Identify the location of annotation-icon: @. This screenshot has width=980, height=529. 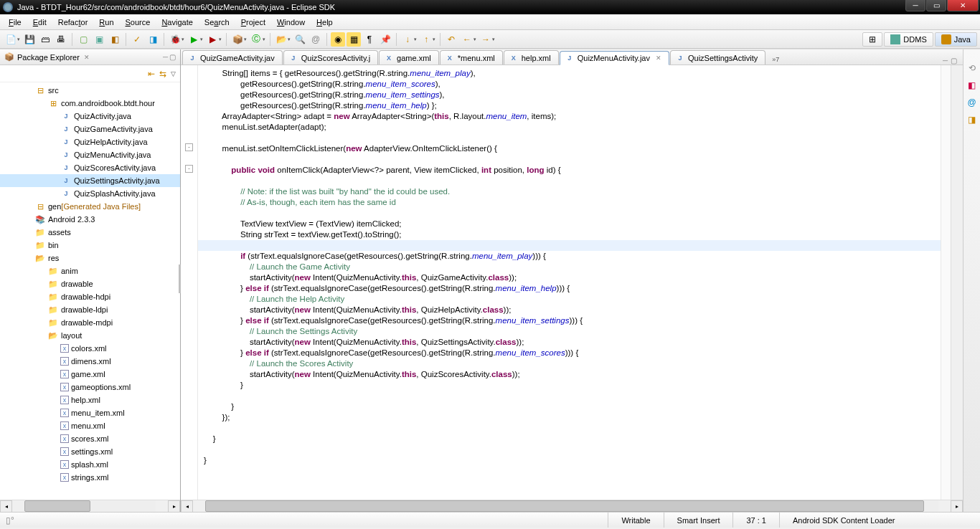
(316, 39).